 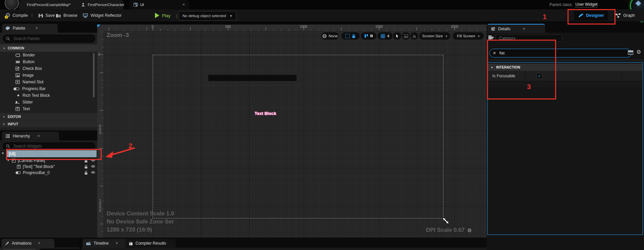 I want to click on text-block-widget: Text Block, so click(x=266, y=114).